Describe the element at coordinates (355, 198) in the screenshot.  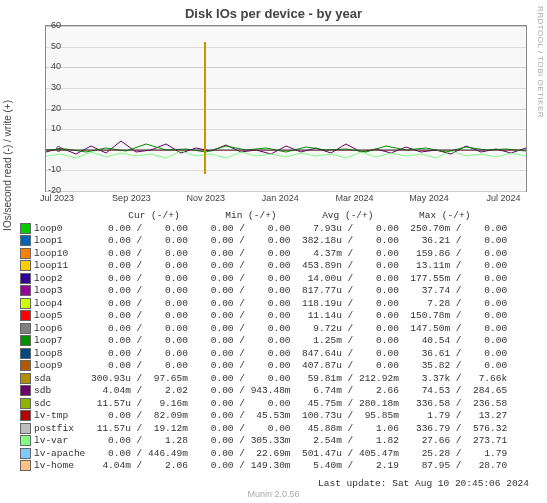
I see `x-tick: Mar 2024` at that location.